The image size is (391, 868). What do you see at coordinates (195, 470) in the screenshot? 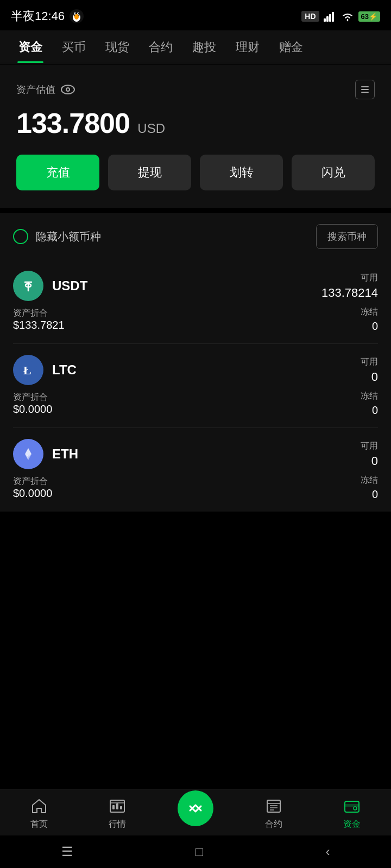
I see `coin-item-eth: ETH 可用 0 资产折合 $0.0000 冻结 0` at bounding box center [195, 470].